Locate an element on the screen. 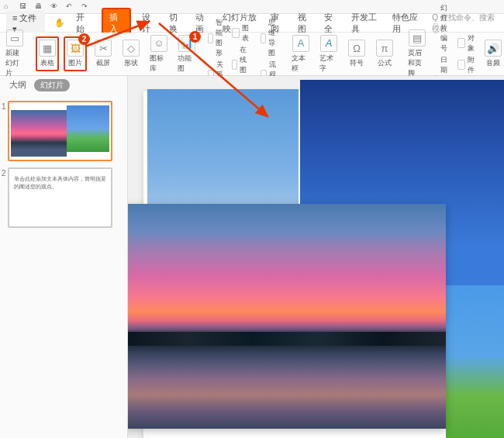  audio-icon: 🔊 is located at coordinates (493, 48).